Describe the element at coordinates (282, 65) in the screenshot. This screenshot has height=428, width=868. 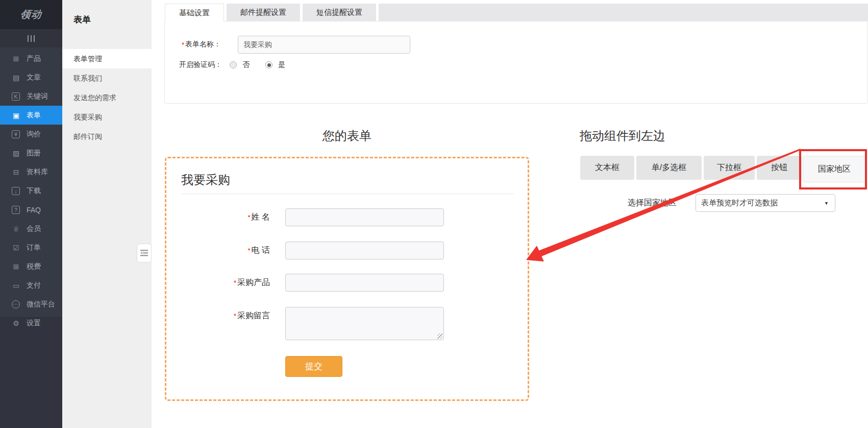
I see `captcha-yes-label: 是` at that location.